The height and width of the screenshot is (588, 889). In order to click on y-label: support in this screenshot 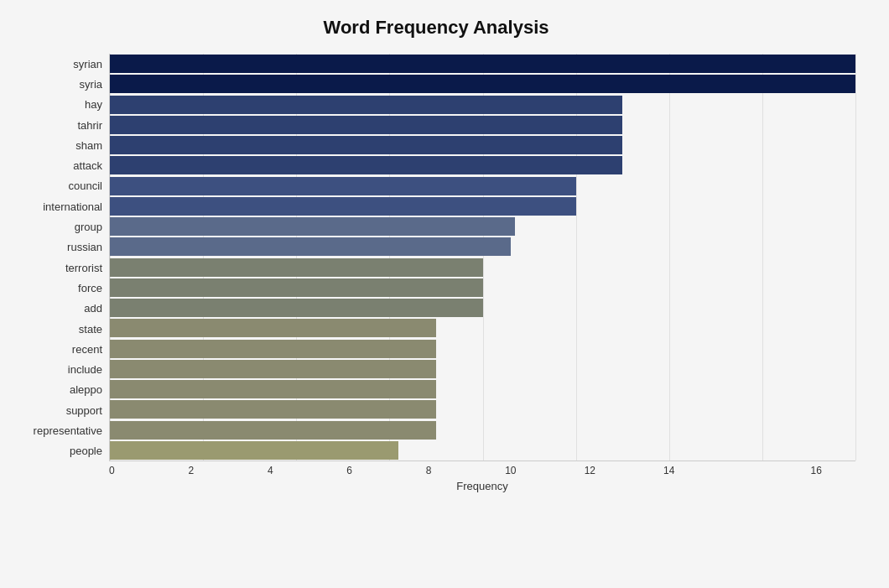, I will do `click(60, 411)`.